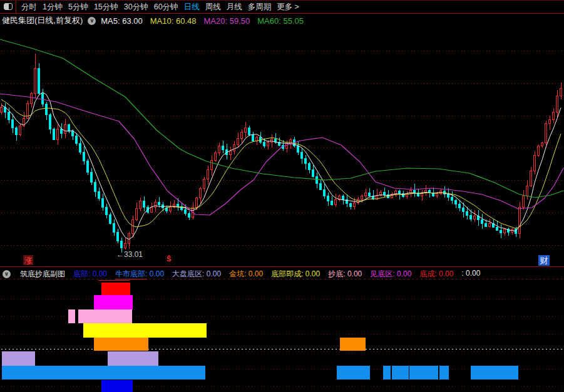  What do you see at coordinates (391, 274) in the screenshot?
I see `indicator-field-7: 见底区: 0.00` at bounding box center [391, 274].